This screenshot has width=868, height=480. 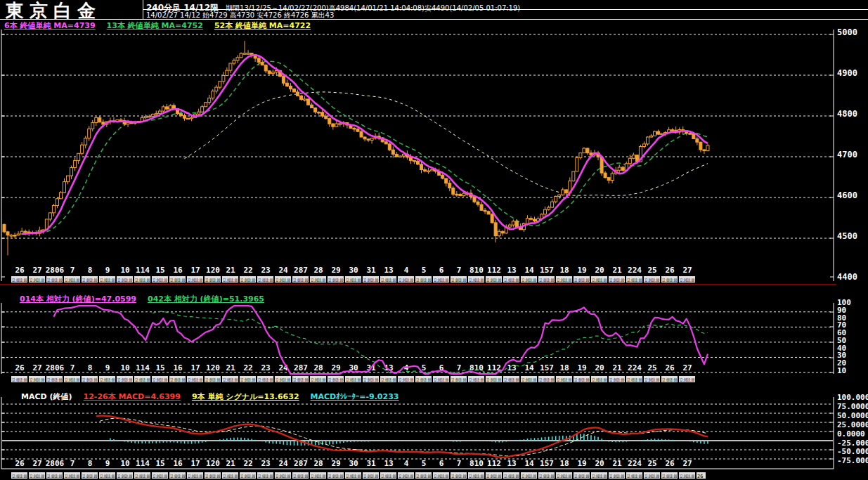 I want to click on svg-text: 157, so click(x=547, y=464).